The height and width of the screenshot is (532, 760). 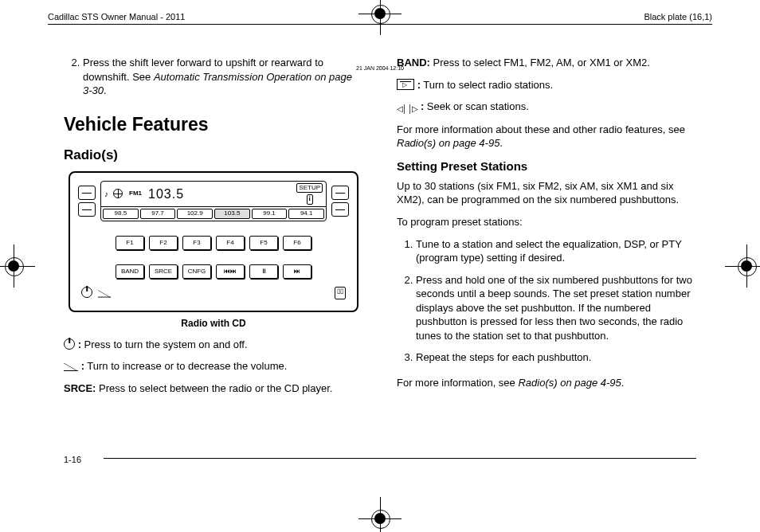 I want to click on tune-desc: : Turn to select radio stations., so click(x=546, y=85).